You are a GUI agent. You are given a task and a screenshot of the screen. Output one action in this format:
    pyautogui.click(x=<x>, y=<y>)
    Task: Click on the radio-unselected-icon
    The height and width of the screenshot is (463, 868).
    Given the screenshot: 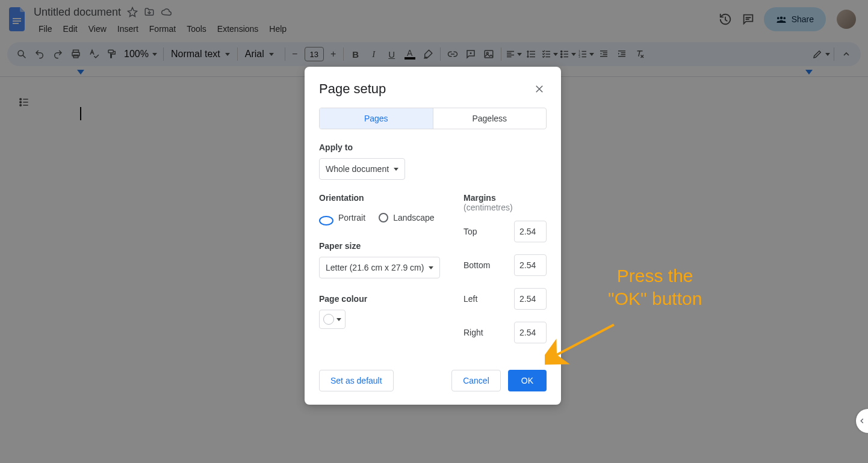 What is the action you would take?
    pyautogui.click(x=383, y=218)
    